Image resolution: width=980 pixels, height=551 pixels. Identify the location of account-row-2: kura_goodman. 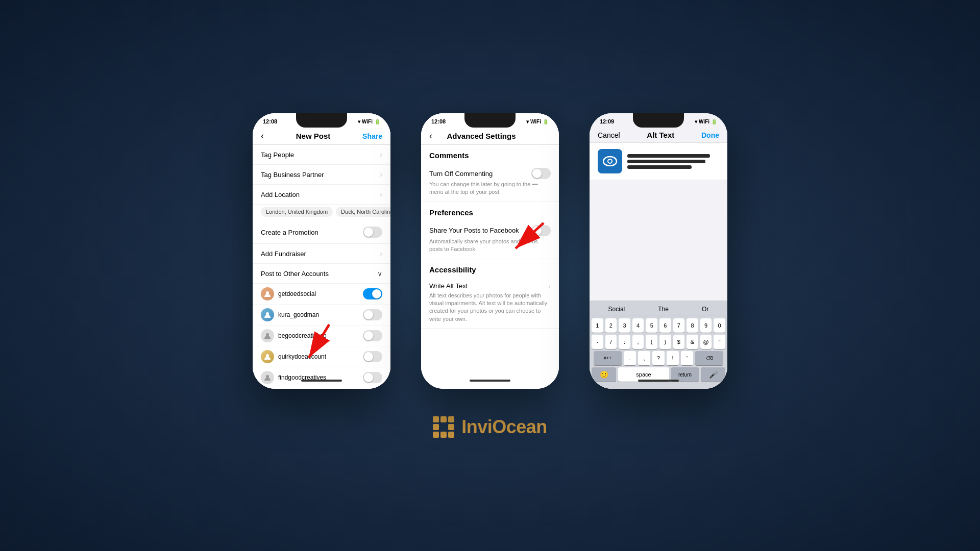
(322, 315).